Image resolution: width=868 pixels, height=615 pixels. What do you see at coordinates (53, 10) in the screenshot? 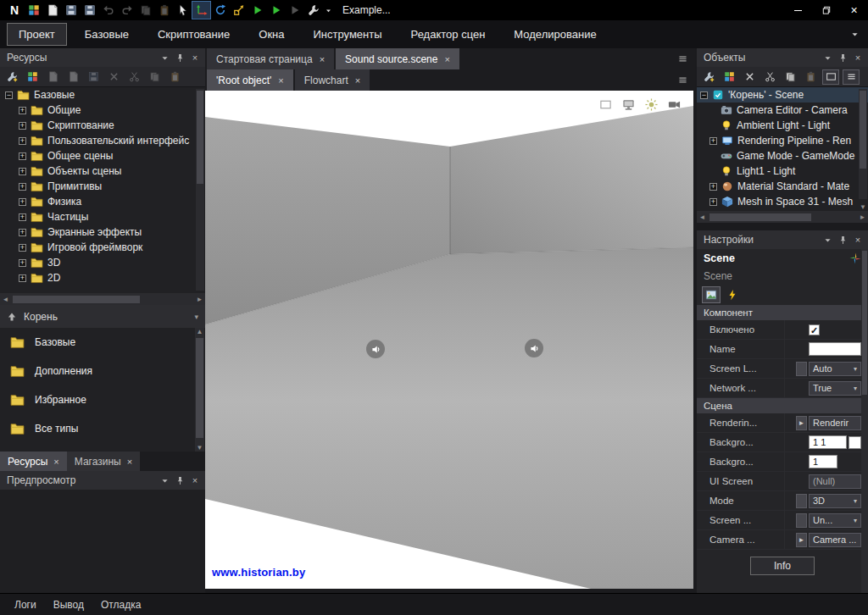
I see `new-file-icon` at bounding box center [53, 10].